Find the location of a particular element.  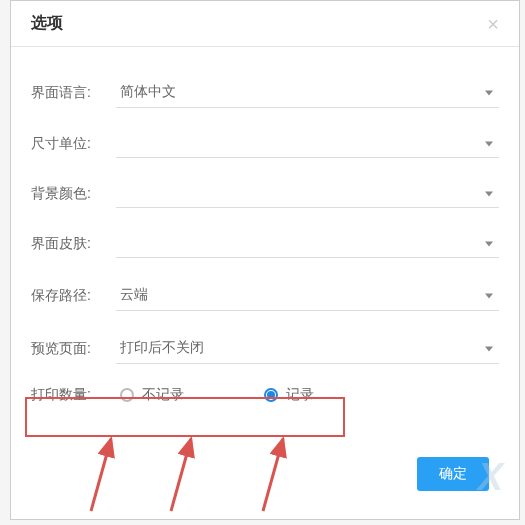

dialog-header: 选项 × is located at coordinates (265, 24).